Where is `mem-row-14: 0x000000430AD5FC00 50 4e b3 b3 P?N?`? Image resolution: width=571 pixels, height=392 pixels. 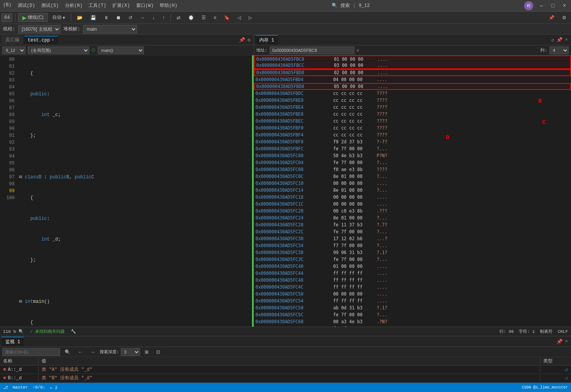 mem-row-14: 0x000000430AD5FC00 50 4e b3 b3 P?N? is located at coordinates (412, 156).